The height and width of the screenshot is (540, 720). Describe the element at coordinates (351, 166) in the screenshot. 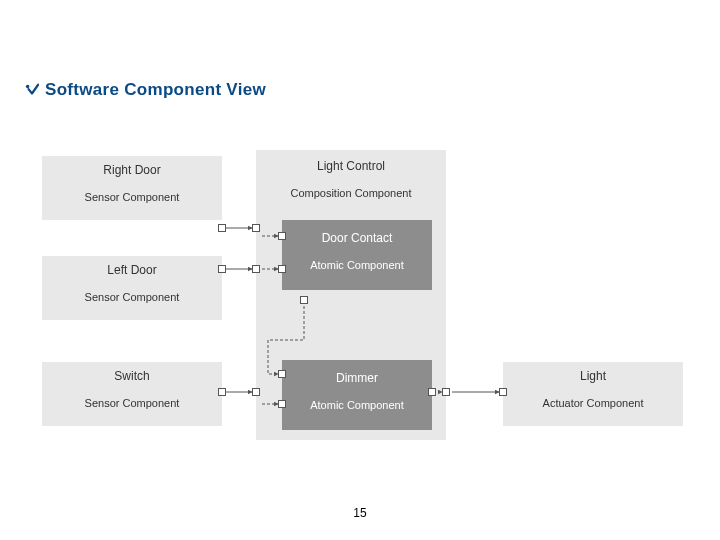

I see `component-name: Light Control` at that location.